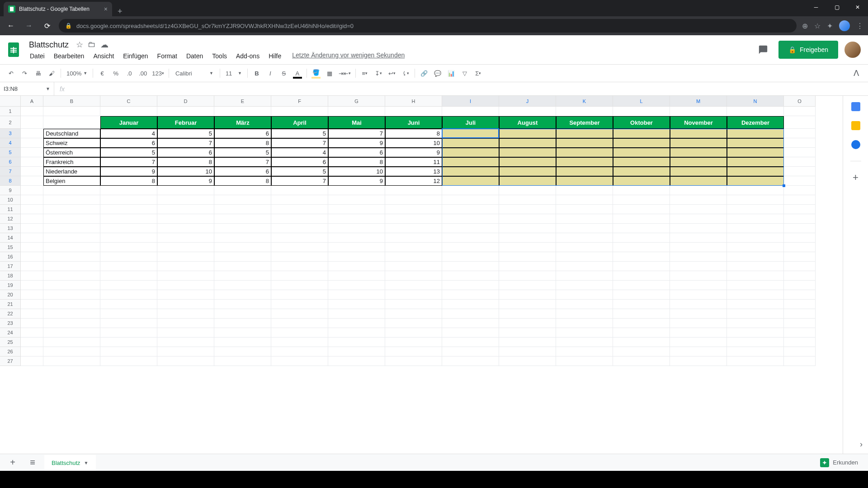 This screenshot has width=868, height=488. I want to click on cell-D19, so click(186, 286).